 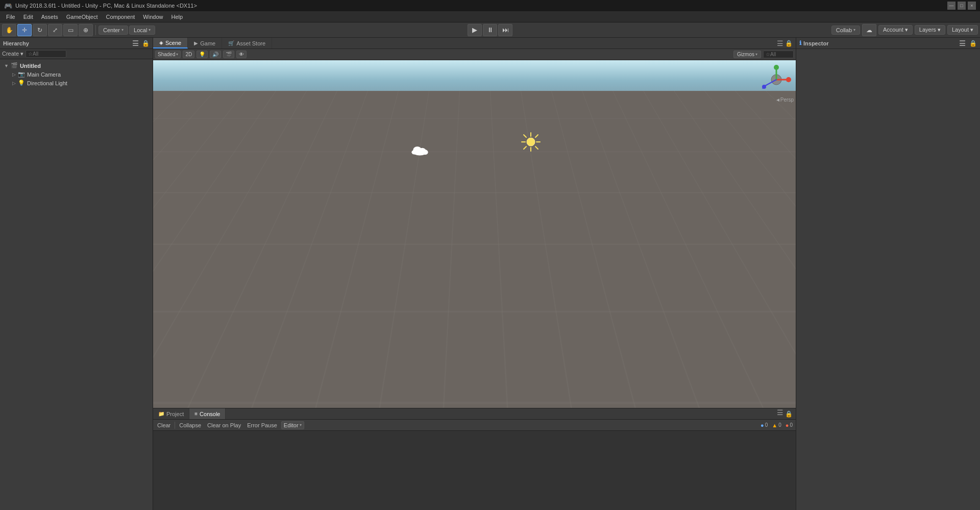 What do you see at coordinates (930, 30) in the screenshot?
I see `layers-label: Layers ▾` at bounding box center [930, 30].